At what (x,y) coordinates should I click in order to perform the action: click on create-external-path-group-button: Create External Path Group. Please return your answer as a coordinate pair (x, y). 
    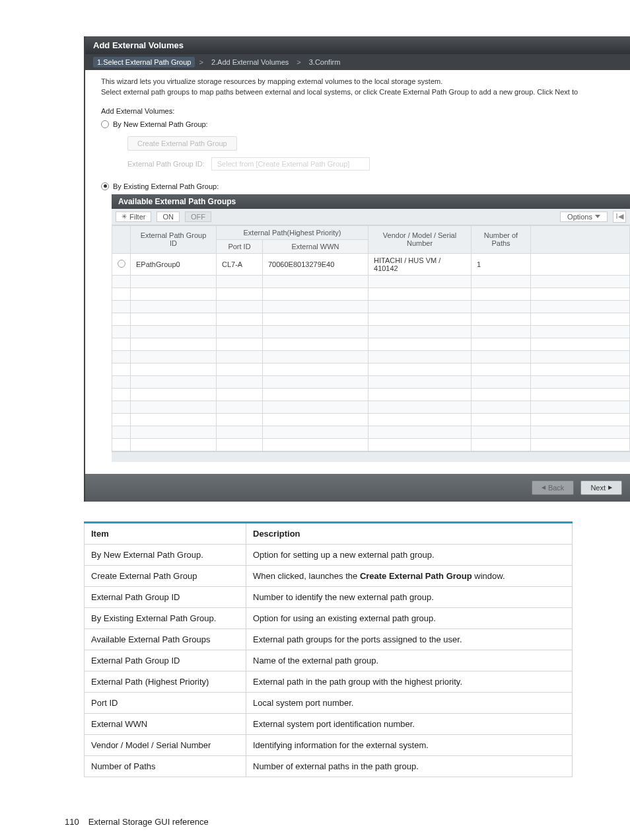
    Looking at the image, I should click on (182, 143).